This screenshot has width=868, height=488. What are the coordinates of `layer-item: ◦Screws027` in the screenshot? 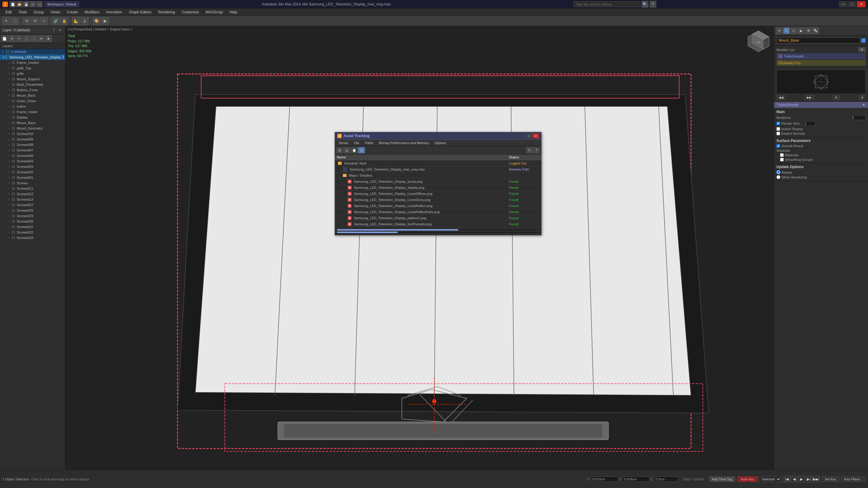 It's located at (32, 205).